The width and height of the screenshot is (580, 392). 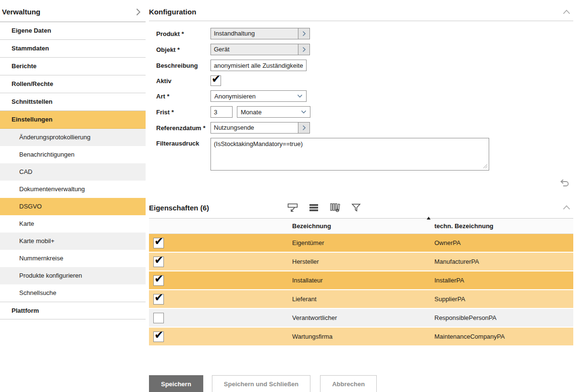 I want to click on objekt-open-button, so click(x=304, y=49).